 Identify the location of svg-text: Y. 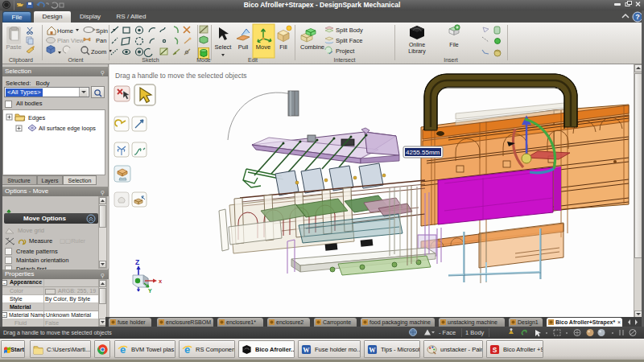
(150, 291).